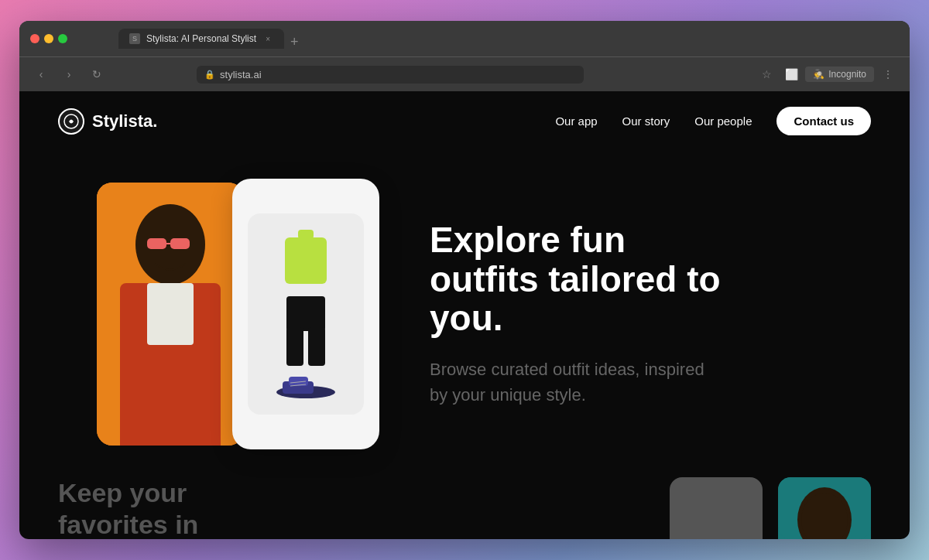 The height and width of the screenshot is (560, 929). I want to click on incognito-label: Incognito, so click(847, 74).